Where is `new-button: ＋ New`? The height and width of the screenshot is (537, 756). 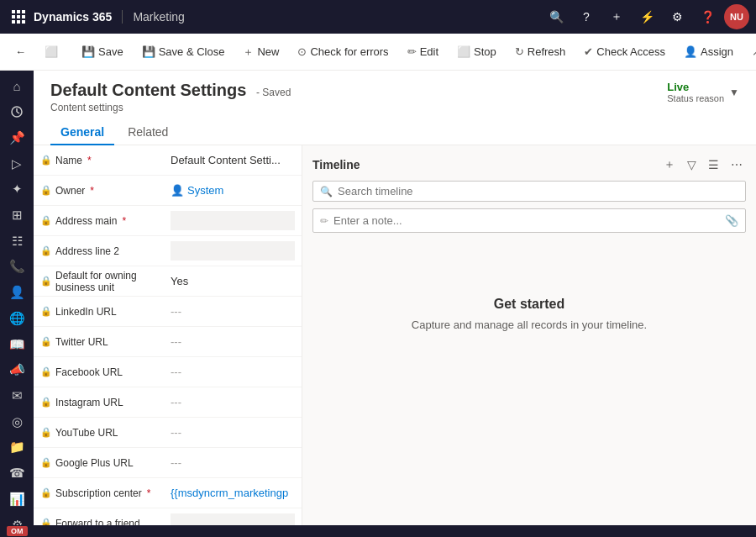 new-button: ＋ New is located at coordinates (260, 52).